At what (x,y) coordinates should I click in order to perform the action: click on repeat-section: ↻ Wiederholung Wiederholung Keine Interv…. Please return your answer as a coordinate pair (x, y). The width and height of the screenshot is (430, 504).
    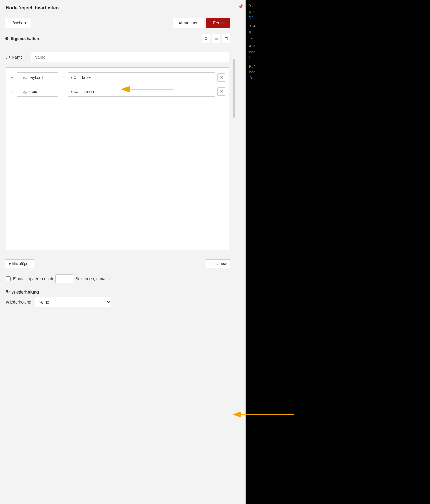
    Looking at the image, I should click on (118, 300).